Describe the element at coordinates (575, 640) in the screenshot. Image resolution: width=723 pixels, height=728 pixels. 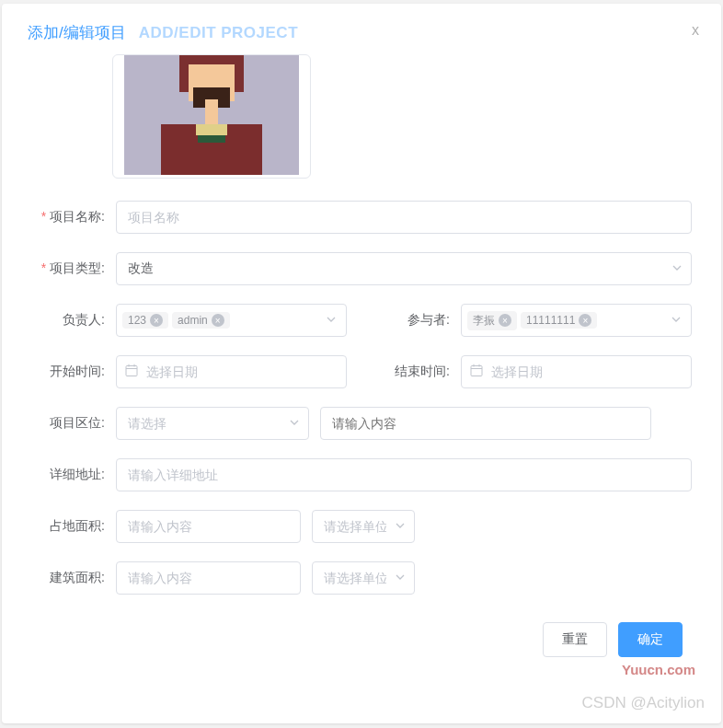
I see `reset-button: 重置` at that location.